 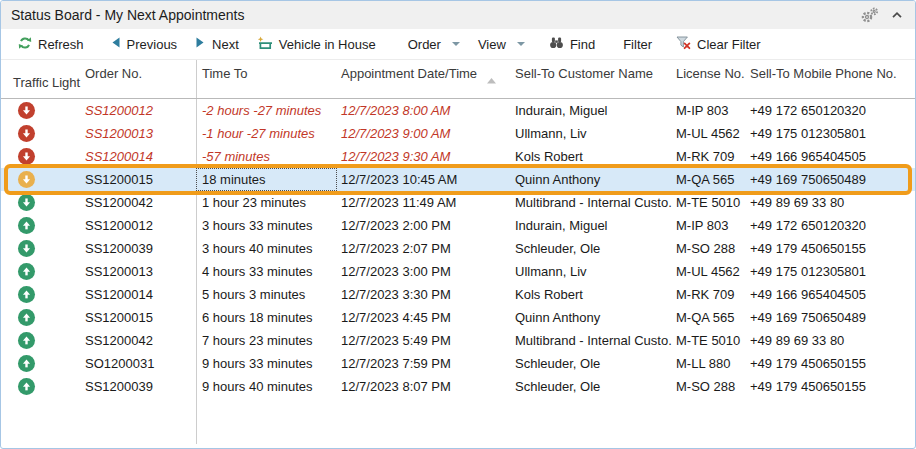 I want to click on cell-order-no: SS1200039, so click(x=138, y=248).